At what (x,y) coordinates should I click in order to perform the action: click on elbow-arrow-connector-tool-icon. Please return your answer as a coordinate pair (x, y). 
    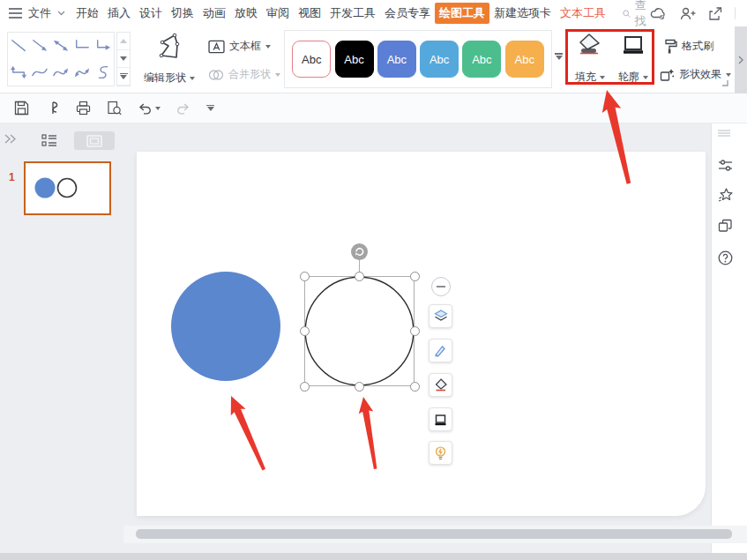
    Looking at the image, I should click on (103, 46).